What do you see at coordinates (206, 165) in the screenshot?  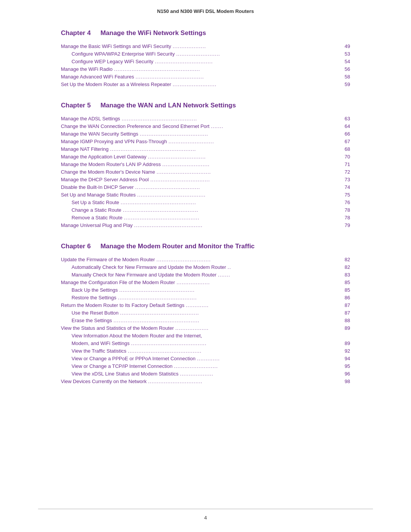 I see `toc-link: Manage the Modem Router's LAN IP Address…` at bounding box center [206, 165].